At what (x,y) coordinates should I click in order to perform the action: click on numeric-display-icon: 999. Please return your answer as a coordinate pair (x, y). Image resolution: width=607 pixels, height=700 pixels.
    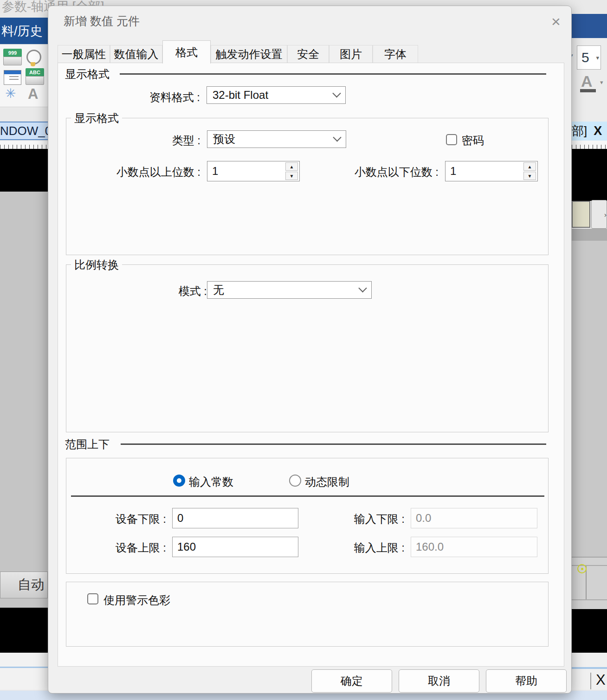
    Looking at the image, I should click on (13, 57).